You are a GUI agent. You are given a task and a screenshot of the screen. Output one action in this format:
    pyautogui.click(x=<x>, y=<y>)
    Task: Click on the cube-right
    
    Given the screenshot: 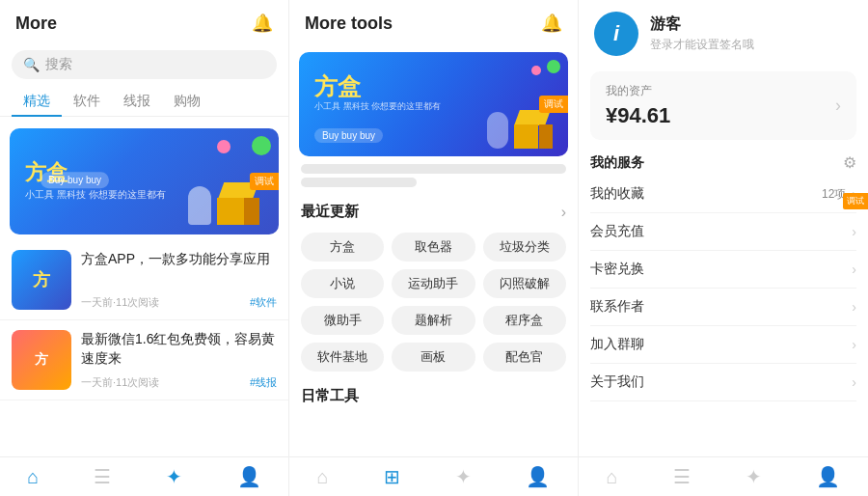 What is the action you would take?
    pyautogui.click(x=252, y=211)
    